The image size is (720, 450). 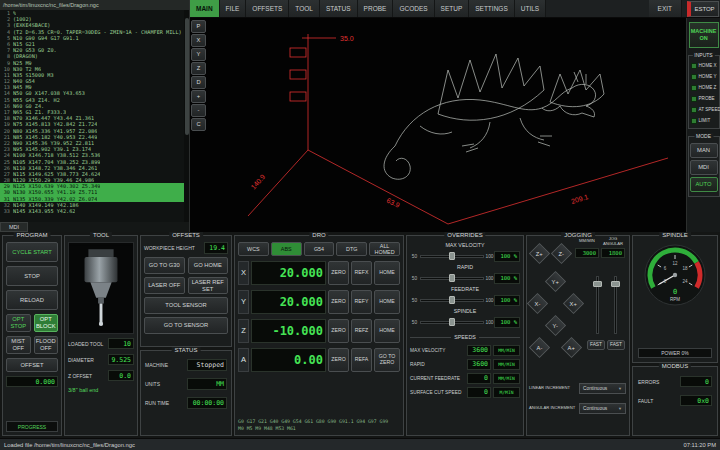 What do you see at coordinates (164, 286) in the screenshot?
I see `laser-button: LASER OFF` at bounding box center [164, 286].